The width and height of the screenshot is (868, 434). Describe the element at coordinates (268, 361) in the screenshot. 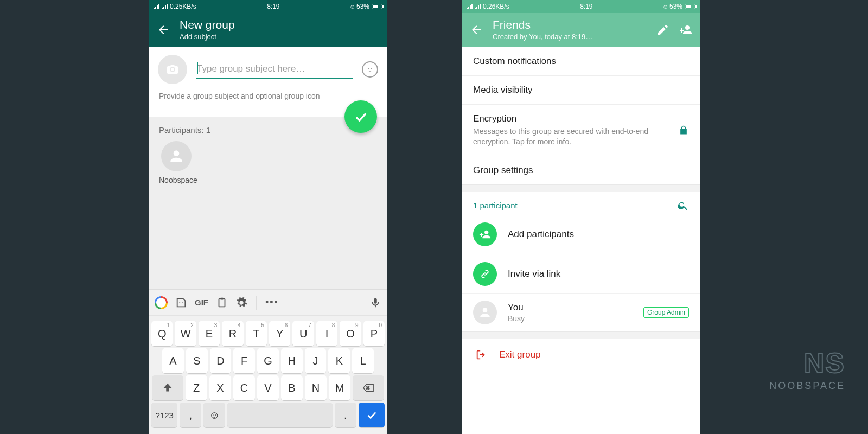

I see `soft-keyboard: G GIF ••• QWERTYUIOP ASDFGHJKL ZXCVBNM ?…` at that location.